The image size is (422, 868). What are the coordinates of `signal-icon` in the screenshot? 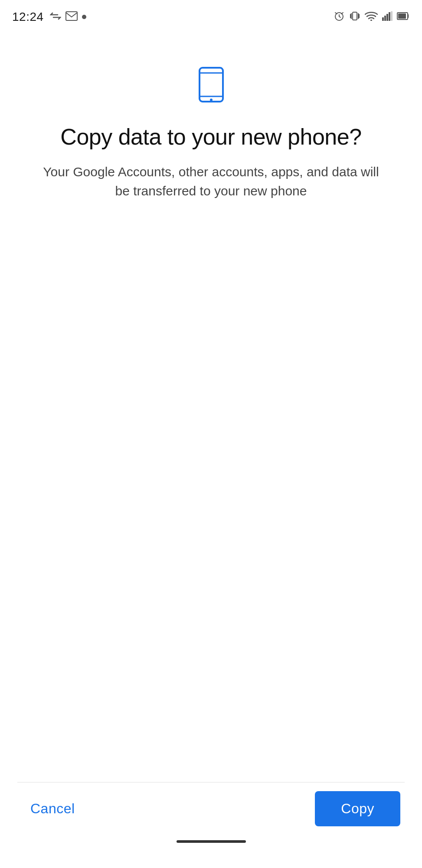 It's located at (387, 17).